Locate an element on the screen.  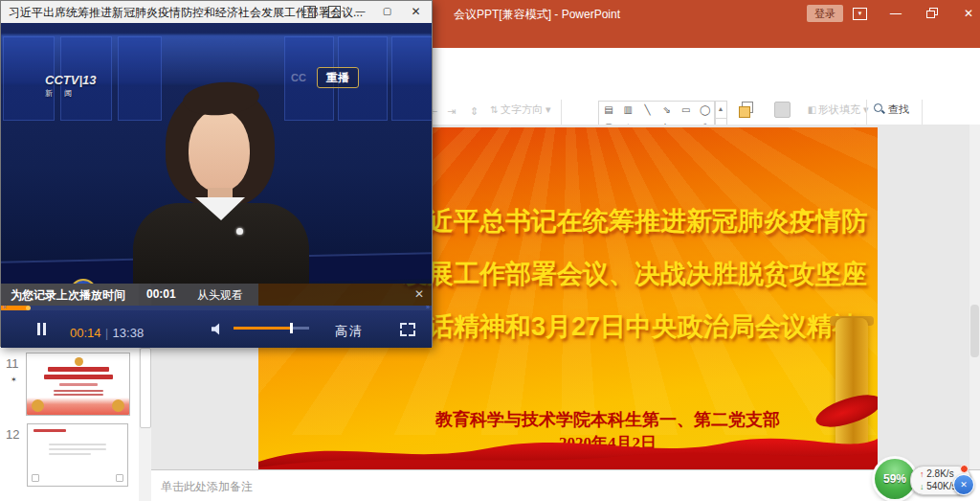
red-silk-decoration is located at coordinates (568, 449).